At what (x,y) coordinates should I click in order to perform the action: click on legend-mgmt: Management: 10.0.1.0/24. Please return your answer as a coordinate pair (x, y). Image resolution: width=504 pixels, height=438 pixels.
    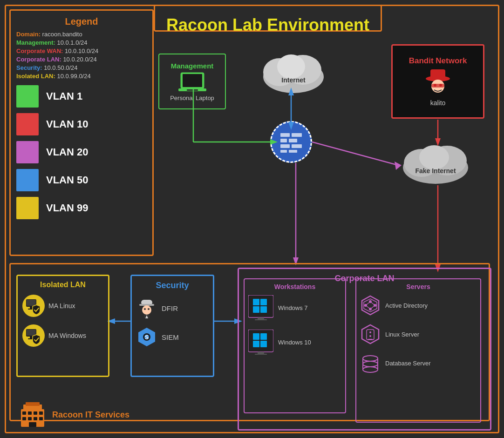
    Looking at the image, I should click on (82, 43).